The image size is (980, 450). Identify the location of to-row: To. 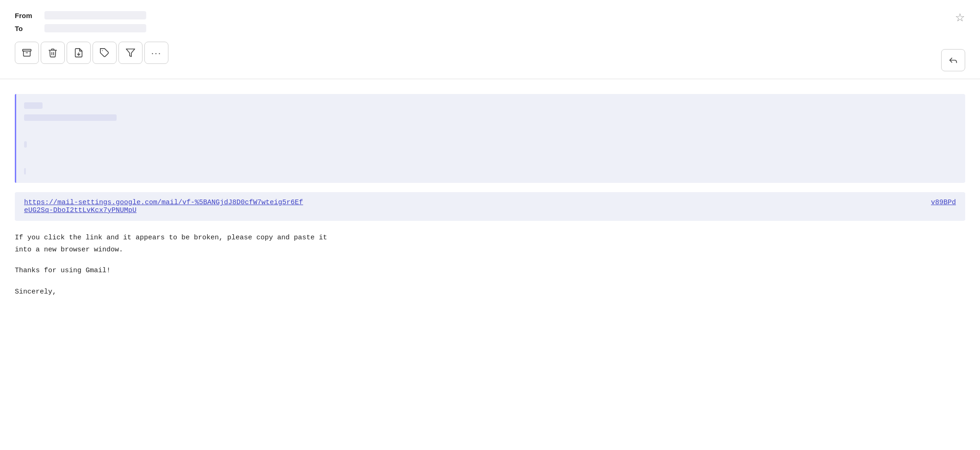
(490, 28).